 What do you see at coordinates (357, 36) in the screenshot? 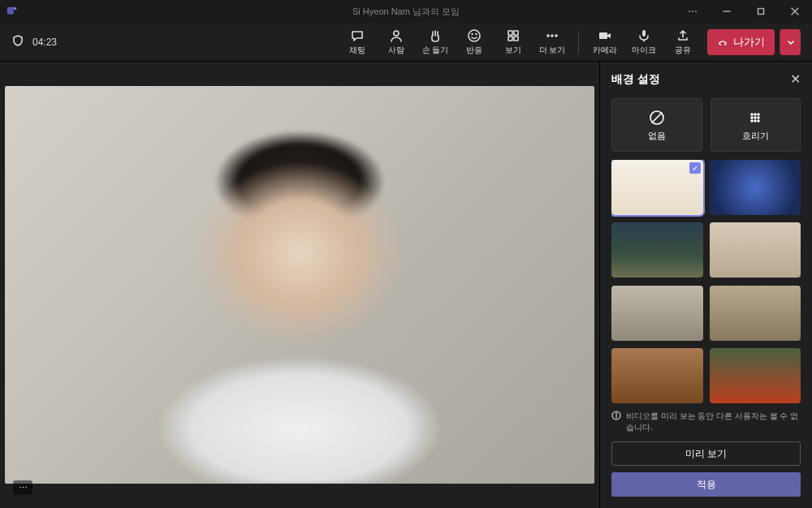
I see `chat-icon` at bounding box center [357, 36].